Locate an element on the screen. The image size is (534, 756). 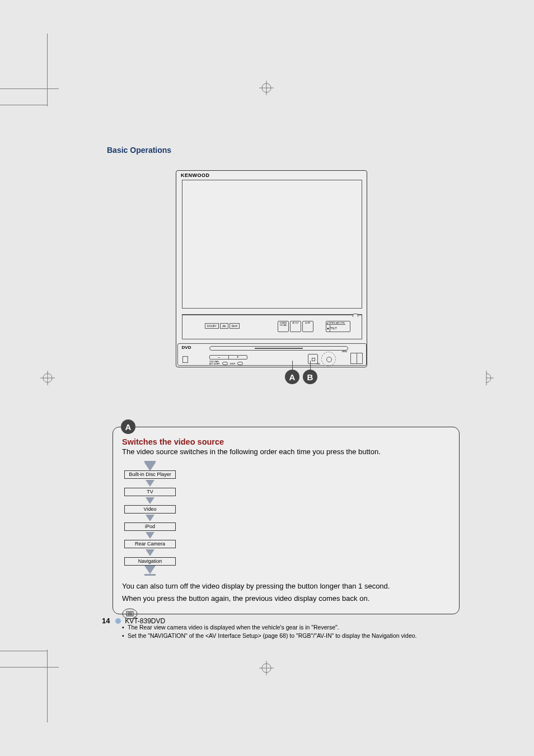
box-title: Switches the video source is located at coordinates (286, 442).